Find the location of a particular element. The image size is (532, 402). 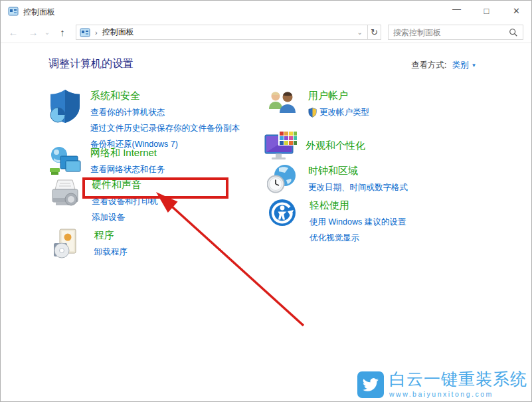

monitor-palette-icon is located at coordinates (281, 147).